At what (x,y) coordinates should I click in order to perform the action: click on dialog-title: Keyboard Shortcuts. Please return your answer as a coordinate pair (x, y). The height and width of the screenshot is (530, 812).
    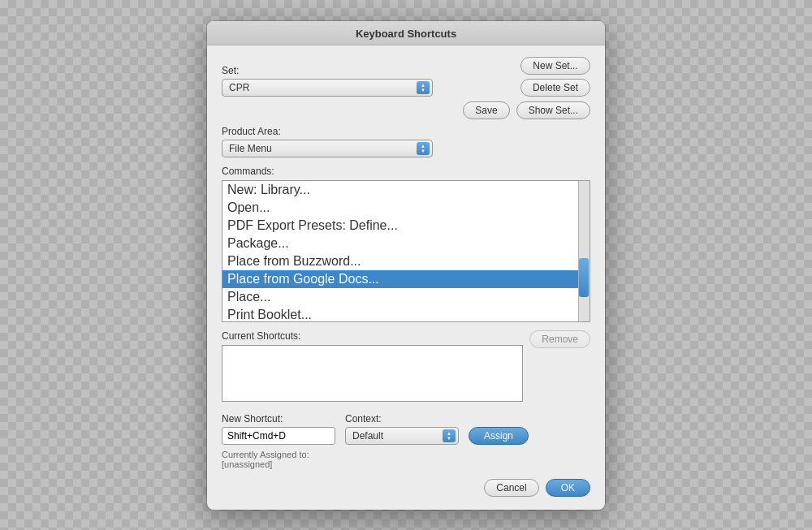
    Looking at the image, I should click on (406, 33).